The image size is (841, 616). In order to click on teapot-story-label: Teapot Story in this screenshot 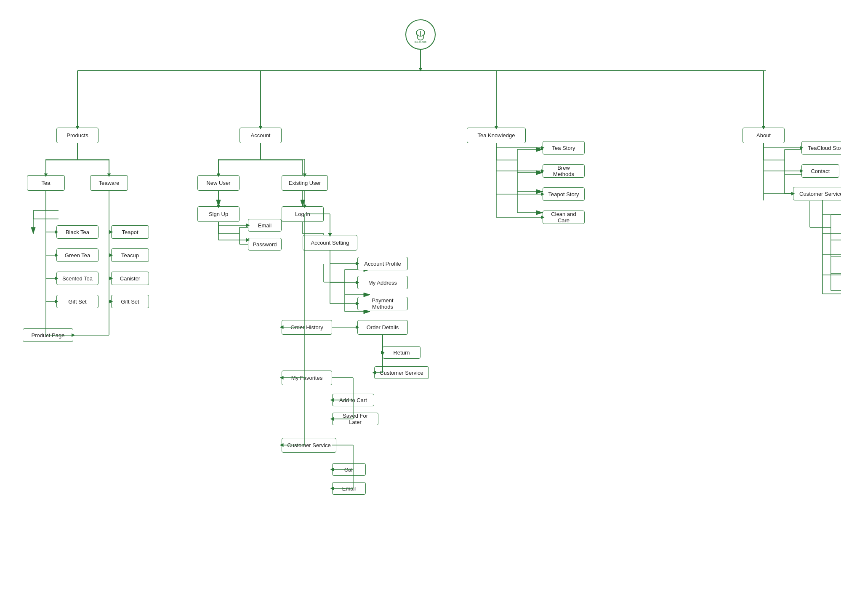, I will do `click(564, 195)`.